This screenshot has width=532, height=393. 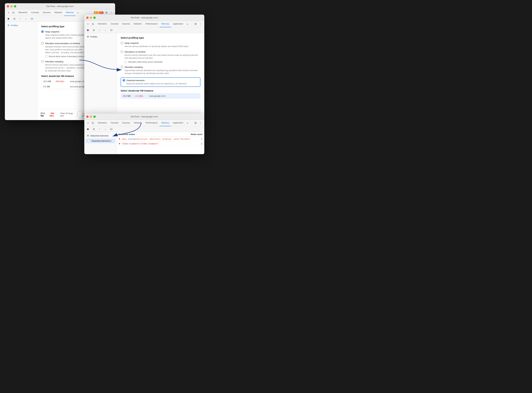 What do you see at coordinates (21, 25) in the screenshot?
I see `sidebar-item-profiles-1: ⚙ Profiles` at bounding box center [21, 25].